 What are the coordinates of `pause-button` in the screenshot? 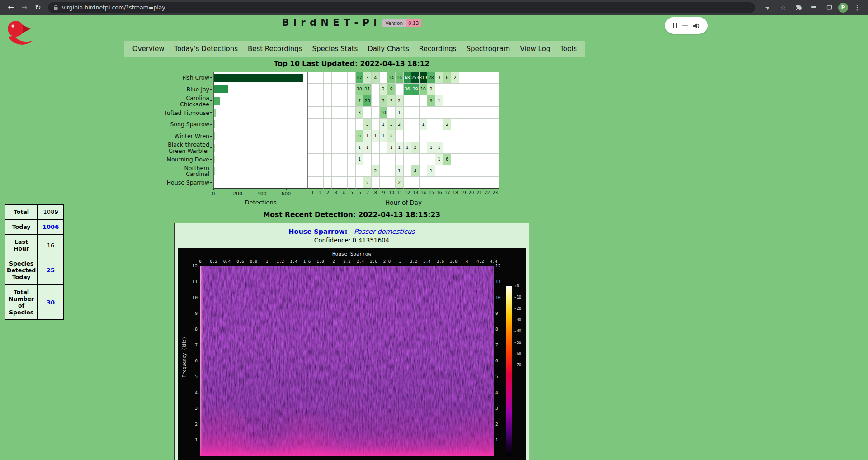 It's located at (675, 25).